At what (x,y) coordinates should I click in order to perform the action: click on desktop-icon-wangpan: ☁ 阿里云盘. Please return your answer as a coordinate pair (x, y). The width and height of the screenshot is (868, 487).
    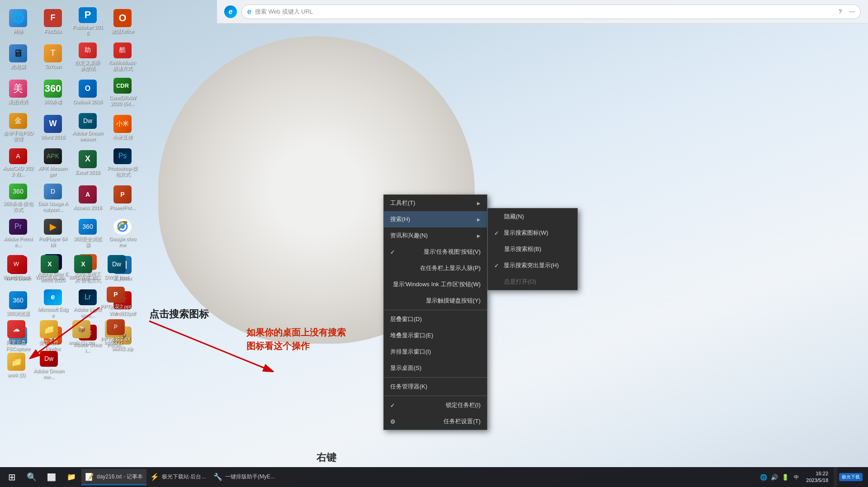
    Looking at the image, I should click on (16, 333).